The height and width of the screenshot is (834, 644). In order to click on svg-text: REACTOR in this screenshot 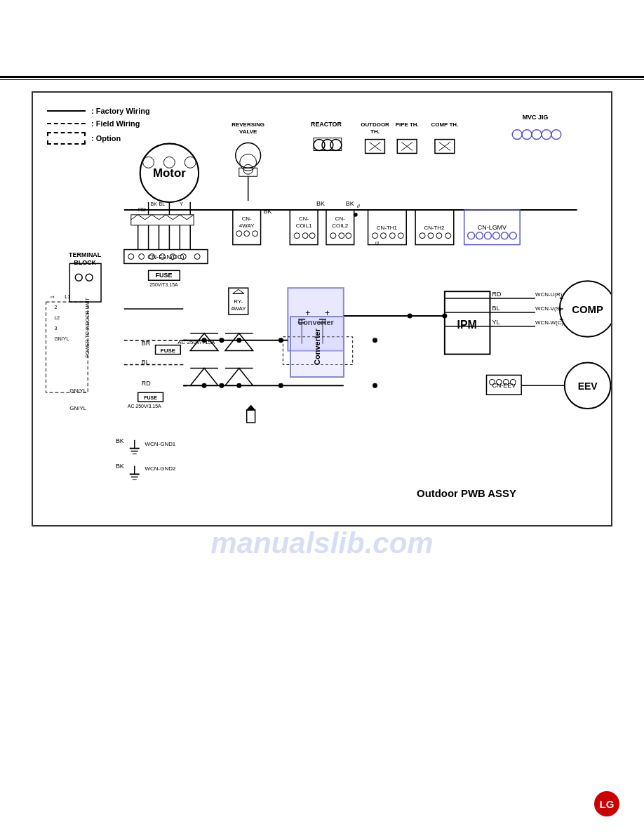, I will do `click(327, 124)`.